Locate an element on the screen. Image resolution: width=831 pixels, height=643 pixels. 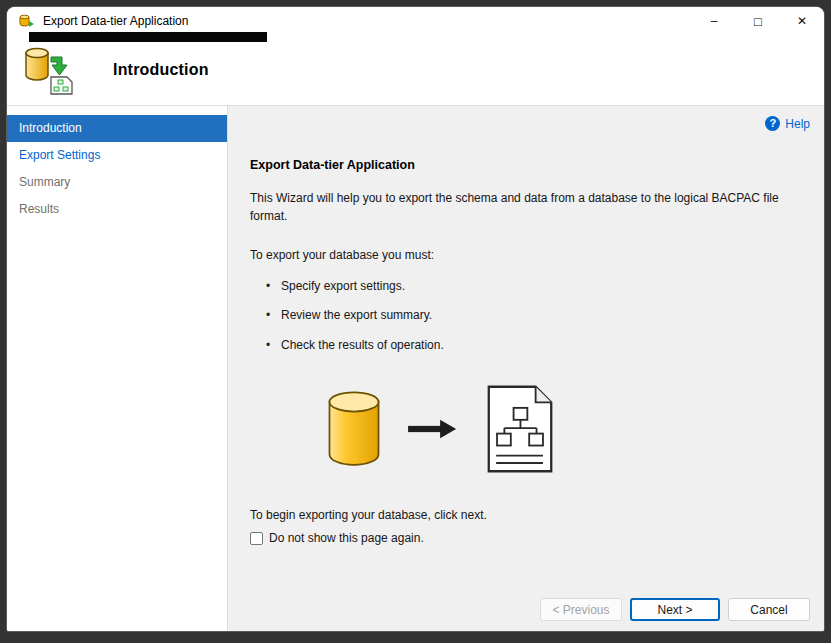
bullet-item: Review the export summary. is located at coordinates (552, 315).